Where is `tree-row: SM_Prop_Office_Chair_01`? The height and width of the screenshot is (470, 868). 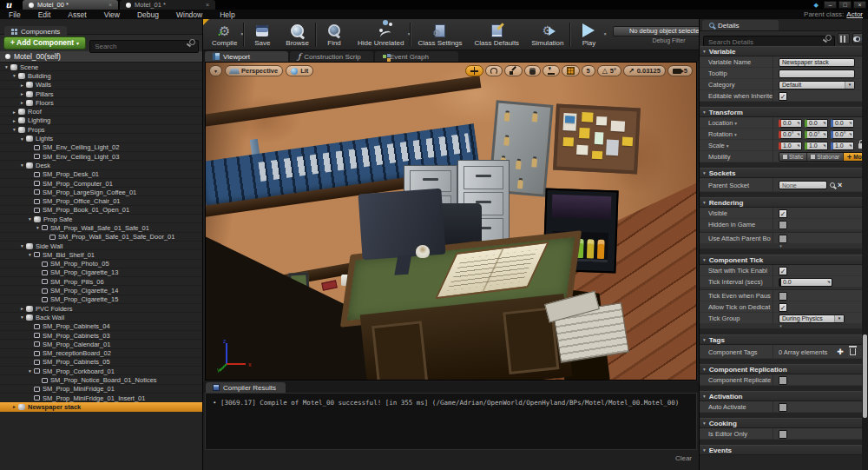
tree-row: SM_Prop_Office_Chair_01 is located at coordinates (101, 201).